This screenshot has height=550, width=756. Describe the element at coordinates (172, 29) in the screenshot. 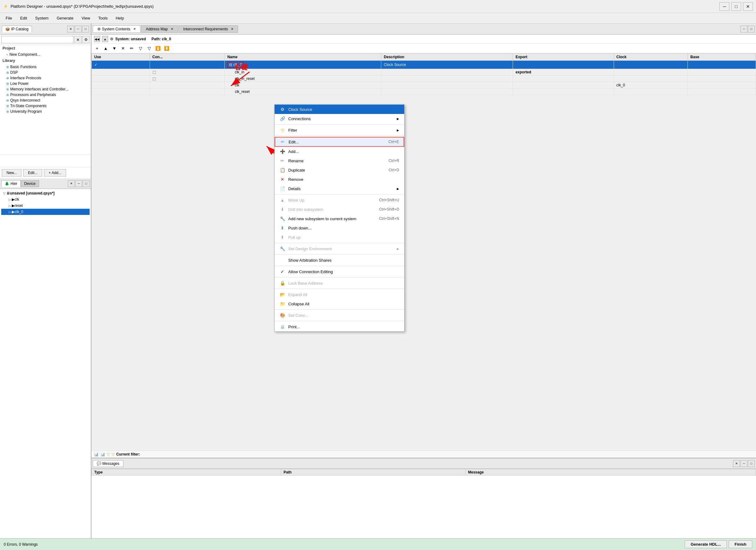

I see `addr-map-close: ✕` at that location.